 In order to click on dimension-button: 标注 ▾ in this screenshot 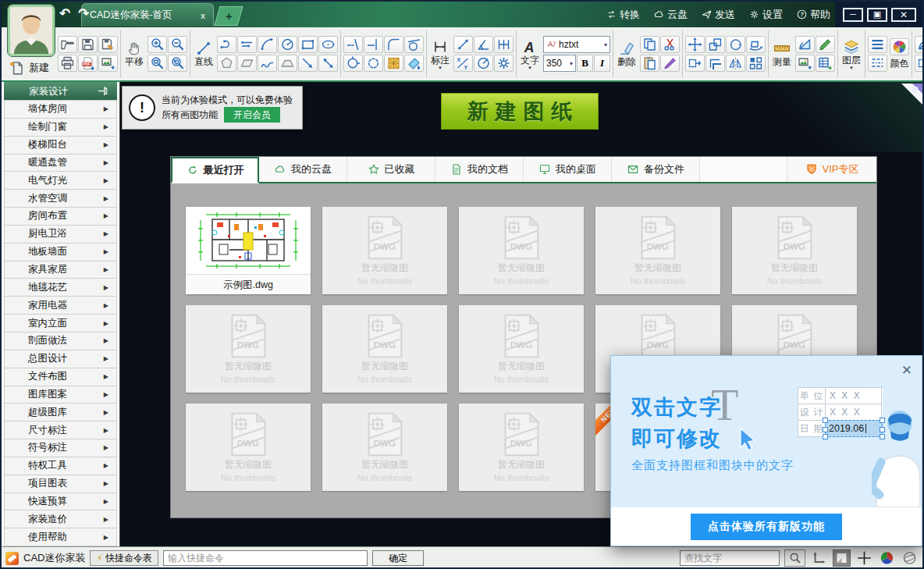, I will do `click(440, 53)`.